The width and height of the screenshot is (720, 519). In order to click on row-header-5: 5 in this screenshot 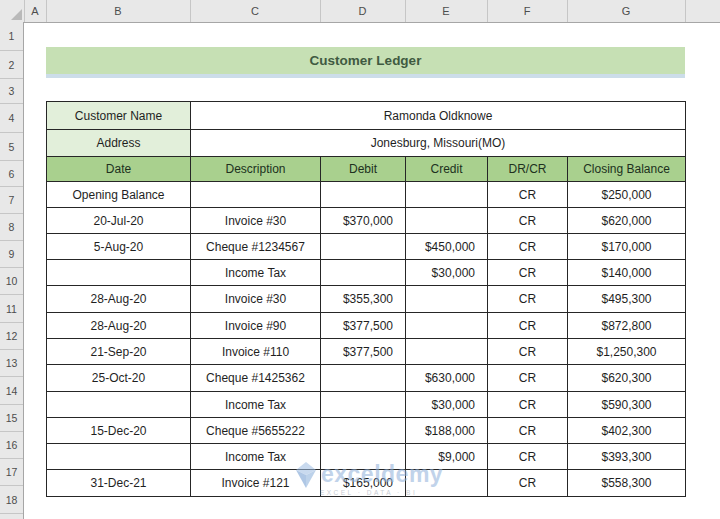, I will do `click(12, 147)`.